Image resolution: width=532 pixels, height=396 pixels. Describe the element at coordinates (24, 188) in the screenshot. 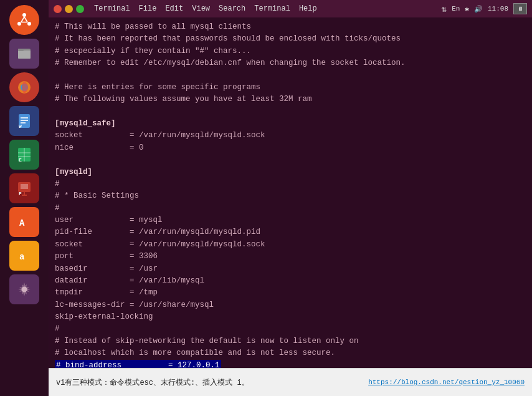

I see `sidebar-icon-presentation: P` at that location.